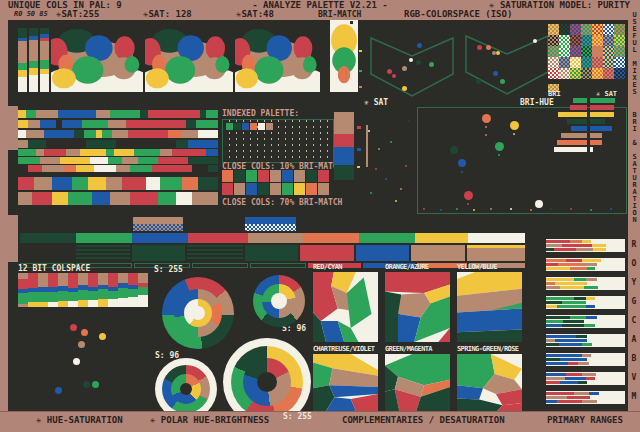 The width and height of the screenshot is (640, 432). I want to click on strip-row-l50, so click(118, 144).